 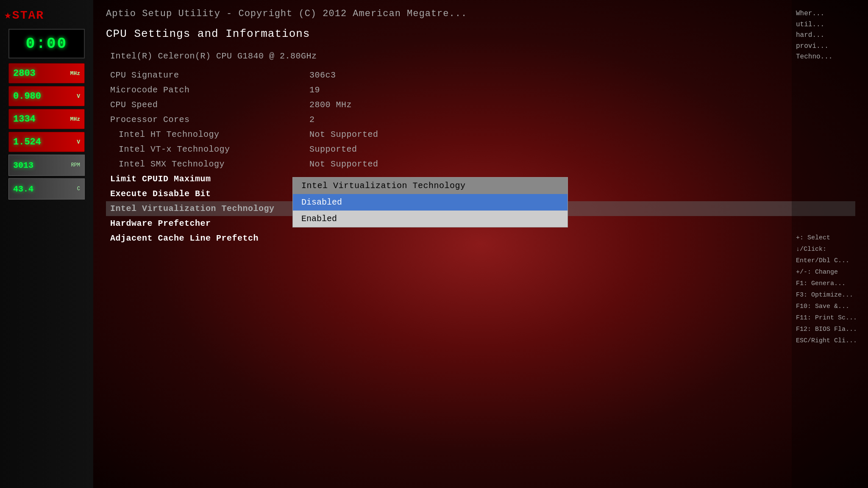 I want to click on setting-processor-cores-value: 2, so click(x=312, y=119).